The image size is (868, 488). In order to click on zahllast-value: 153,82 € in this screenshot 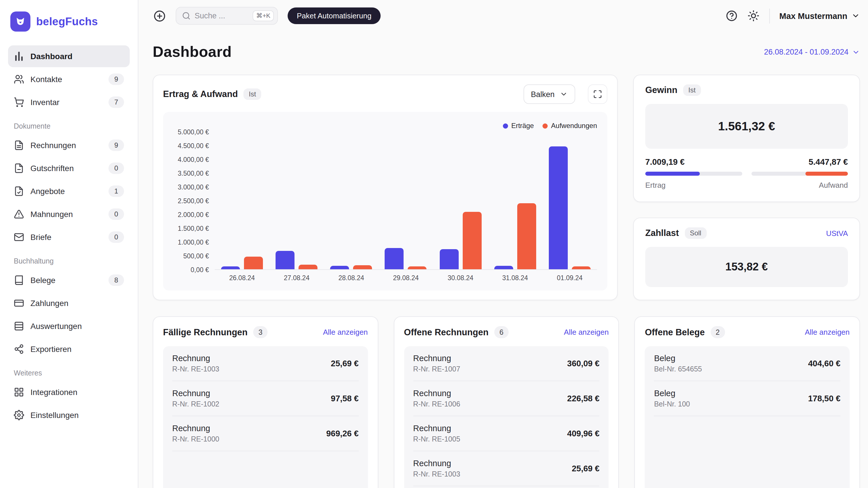, I will do `click(747, 267)`.